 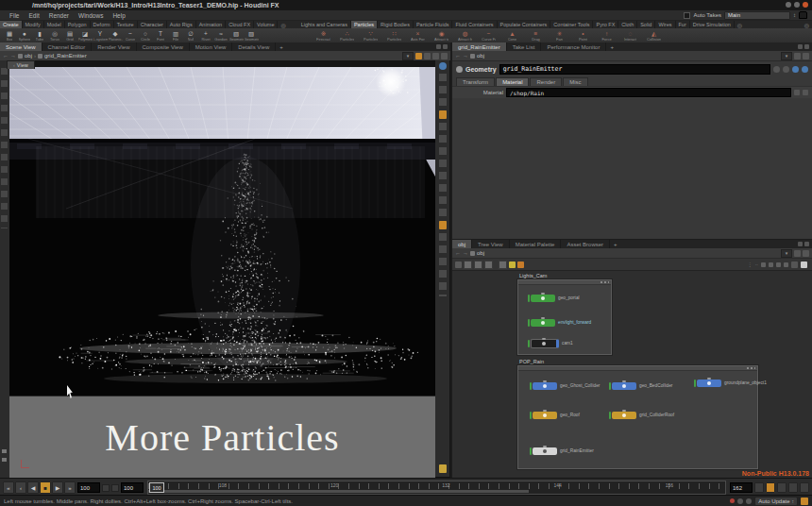 What do you see at coordinates (740, 25) in the screenshot?
I see `shelf-gear-icon: ◎` at bounding box center [740, 25].